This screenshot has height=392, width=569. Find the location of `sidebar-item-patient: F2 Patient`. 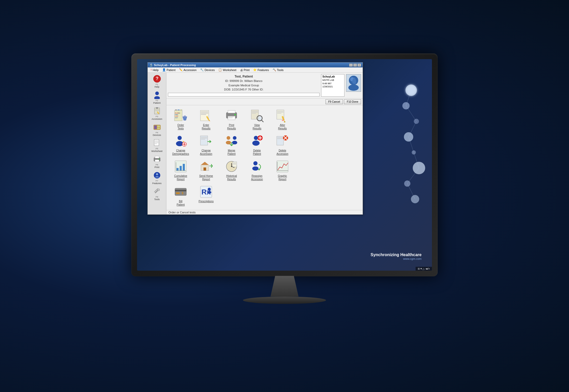

sidebar-item-patient: F2 Patient is located at coordinates (157, 97).